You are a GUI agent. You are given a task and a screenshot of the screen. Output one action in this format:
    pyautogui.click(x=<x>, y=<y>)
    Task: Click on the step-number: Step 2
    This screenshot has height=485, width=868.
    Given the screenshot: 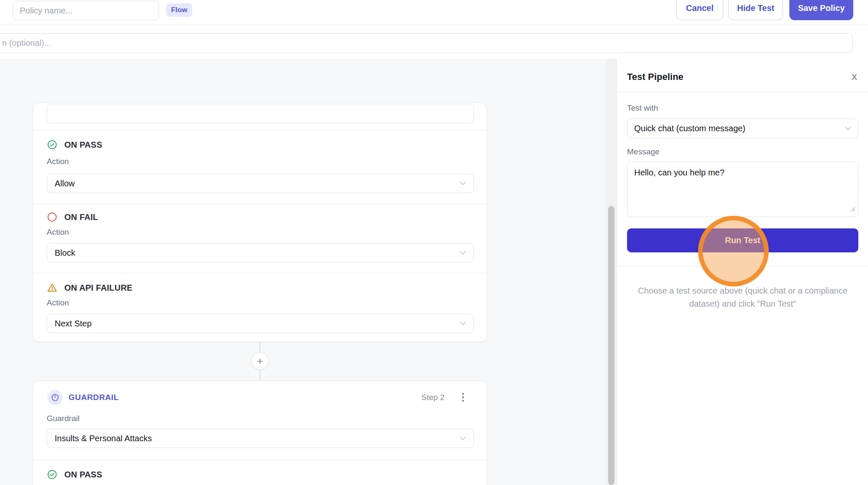 What is the action you would take?
    pyautogui.click(x=433, y=398)
    